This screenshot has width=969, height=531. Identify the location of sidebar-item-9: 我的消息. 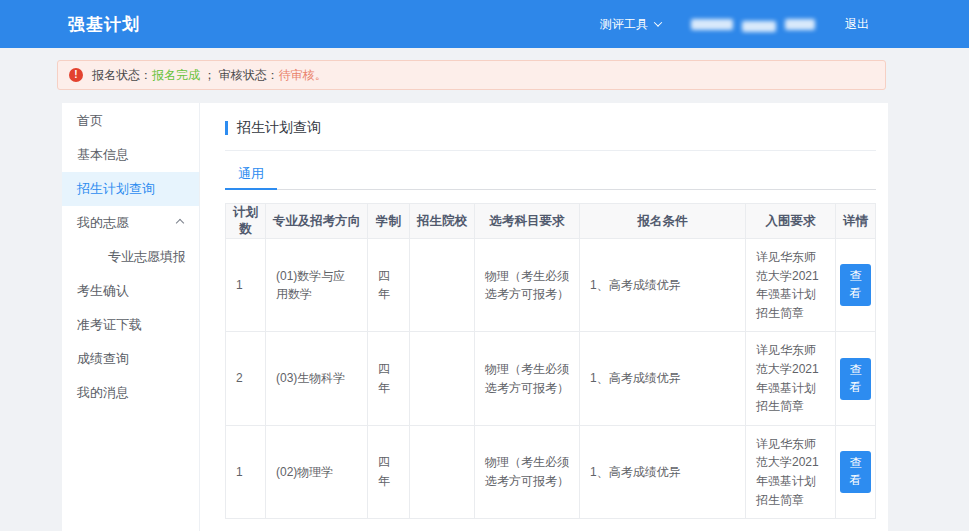
(130, 393).